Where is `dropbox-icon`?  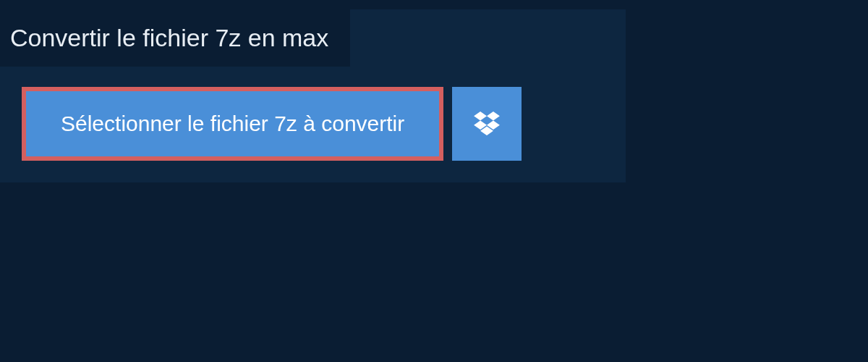
dropbox-icon is located at coordinates (487, 124).